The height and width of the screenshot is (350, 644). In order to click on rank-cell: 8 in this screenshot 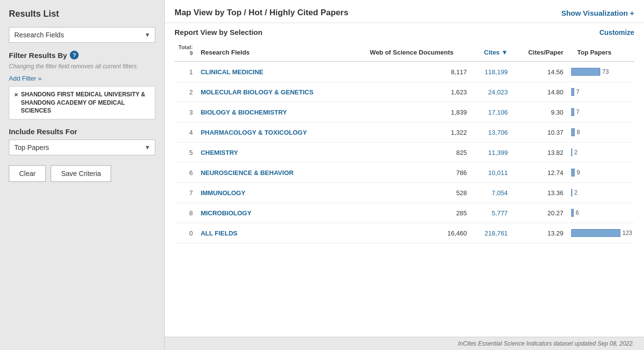, I will do `click(186, 213)`.